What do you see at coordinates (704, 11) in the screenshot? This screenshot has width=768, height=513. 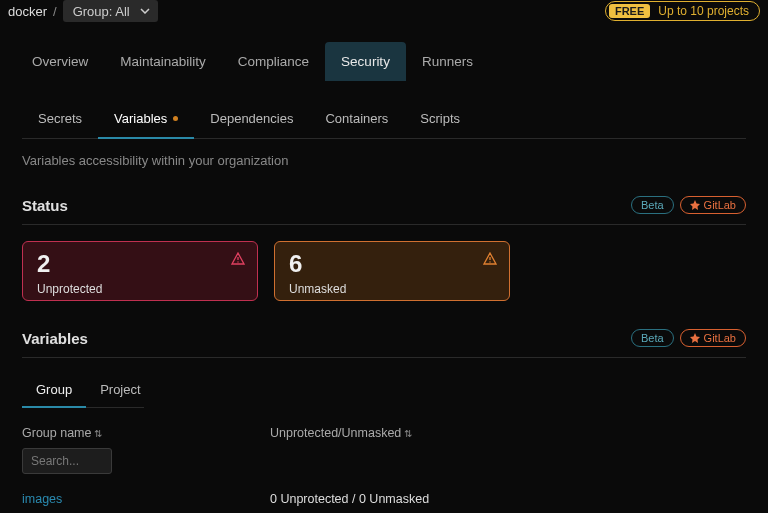 I see `plan-text: Up to 10 projects` at bounding box center [704, 11].